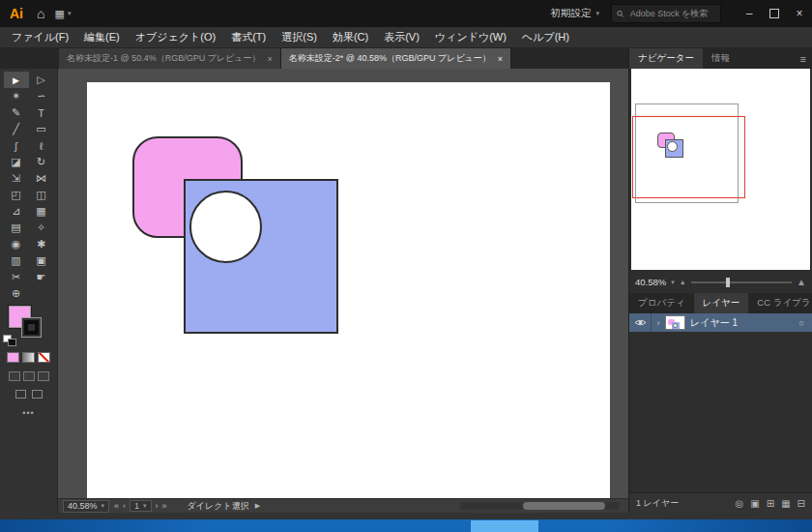 The width and height of the screenshot is (812, 532). I want to click on first-artboard-button: «, so click(116, 506).